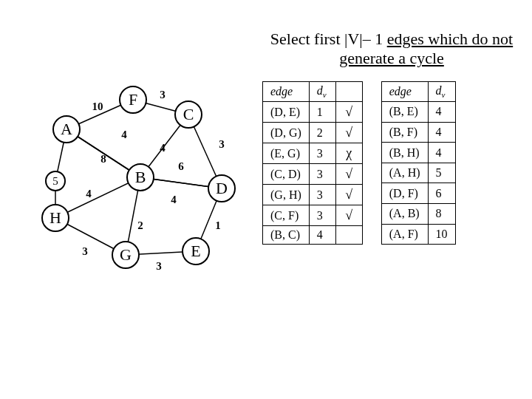  Describe the element at coordinates (418, 163) in the screenshot. I see `edge-table-right: edge dv (B, E)4(B, F)4(B, H)4(A, H)5(D, …` at that location.